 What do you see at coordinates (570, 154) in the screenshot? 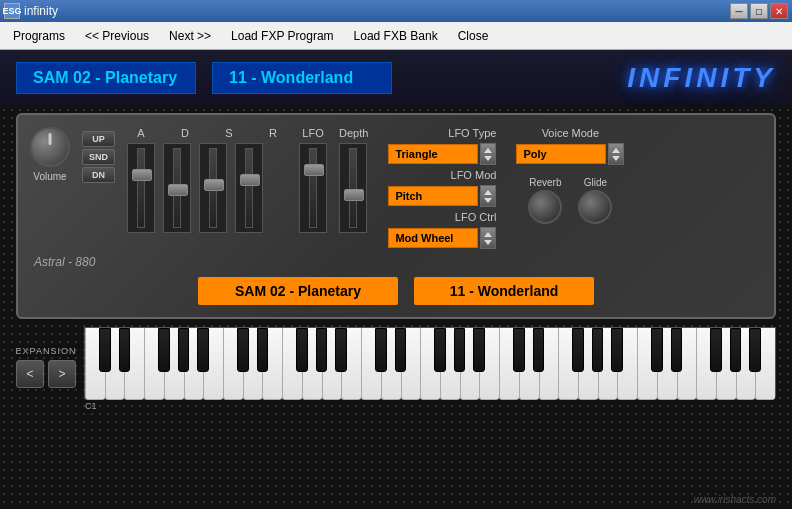
I see `voice-mode-dropdown-row: Poly` at bounding box center [570, 154].